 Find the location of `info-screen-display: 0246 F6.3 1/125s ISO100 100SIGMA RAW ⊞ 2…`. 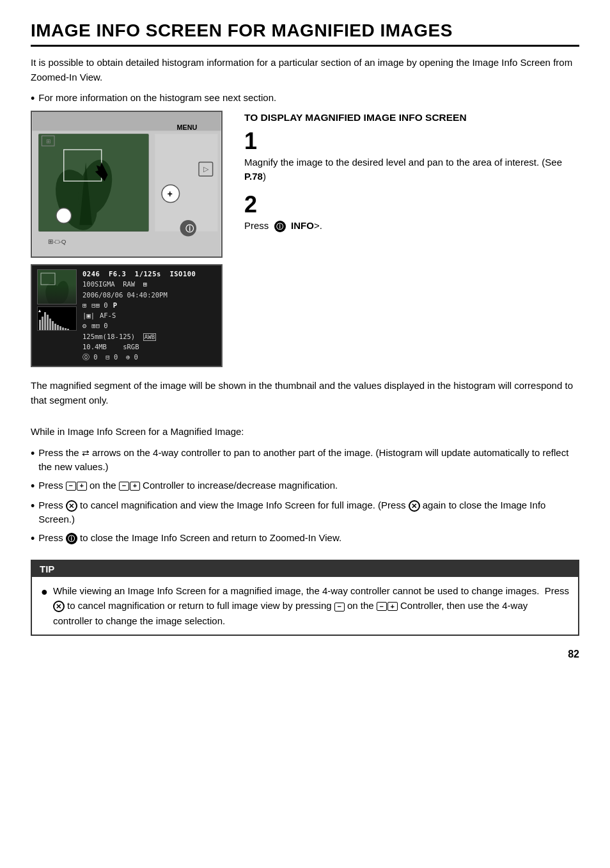

info-screen-display: 0246 F6.3 1/125s ISO100 100SIGMA RAW ⊞ 2… is located at coordinates (127, 316).